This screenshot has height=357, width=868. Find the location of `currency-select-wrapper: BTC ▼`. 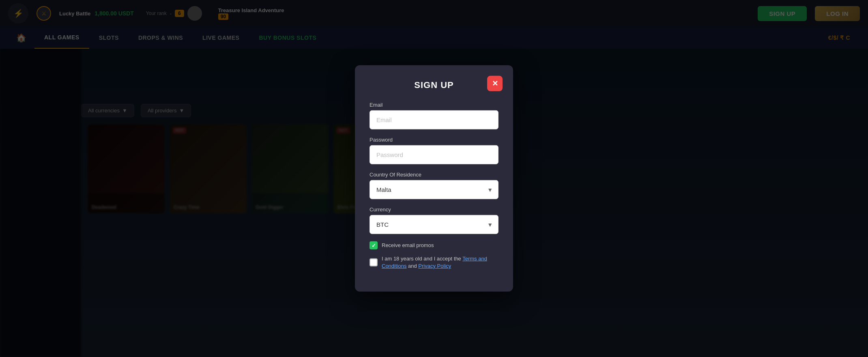

currency-select-wrapper: BTC ▼ is located at coordinates (434, 225).